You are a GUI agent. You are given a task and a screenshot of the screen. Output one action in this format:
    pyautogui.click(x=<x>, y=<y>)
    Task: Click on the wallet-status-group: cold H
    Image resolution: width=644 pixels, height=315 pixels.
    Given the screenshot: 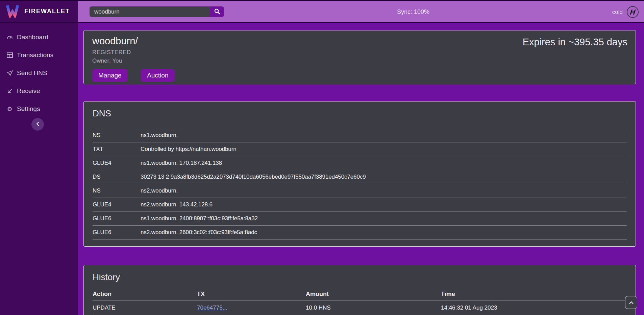 What is the action you would take?
    pyautogui.click(x=625, y=12)
    